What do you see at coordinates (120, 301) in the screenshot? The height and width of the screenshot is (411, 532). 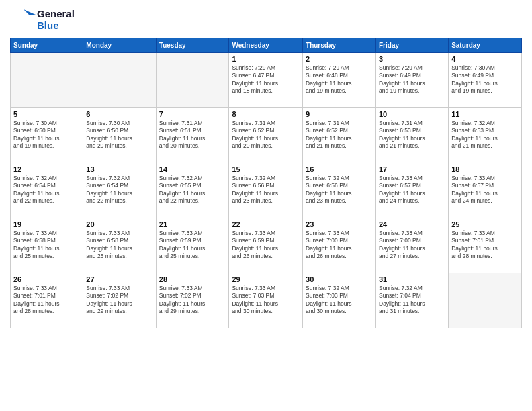 I see `day-cell: 27Sunrise: 7:33 AM Sunset: 7:02 PM Dayli…` at bounding box center [120, 301].